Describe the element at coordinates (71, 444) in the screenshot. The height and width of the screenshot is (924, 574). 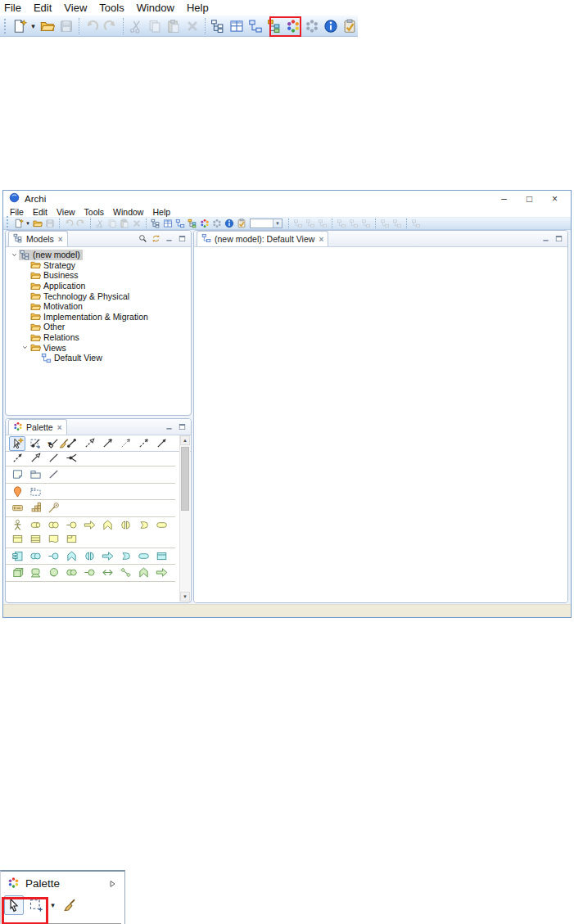
I see `assignment-tool` at that location.